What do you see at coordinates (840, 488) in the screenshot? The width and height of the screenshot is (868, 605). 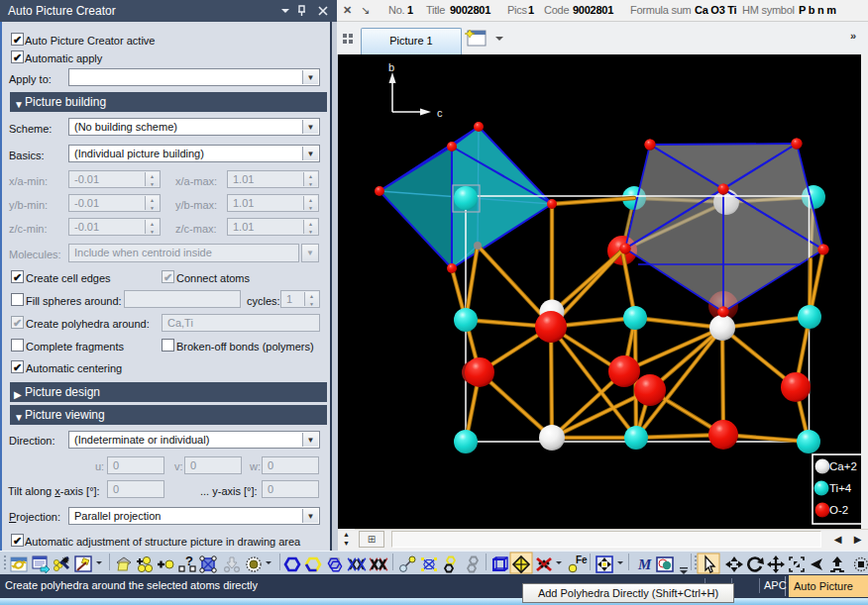 I see `svg-text: Ti+4` at bounding box center [840, 488].